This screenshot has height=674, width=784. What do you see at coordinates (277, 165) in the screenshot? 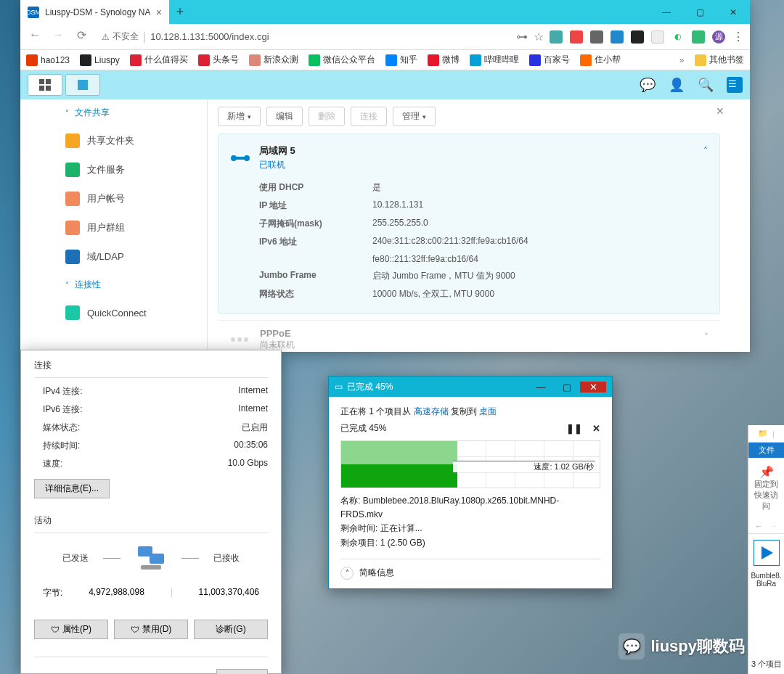
I see `interface-status: 已联机` at bounding box center [277, 165].